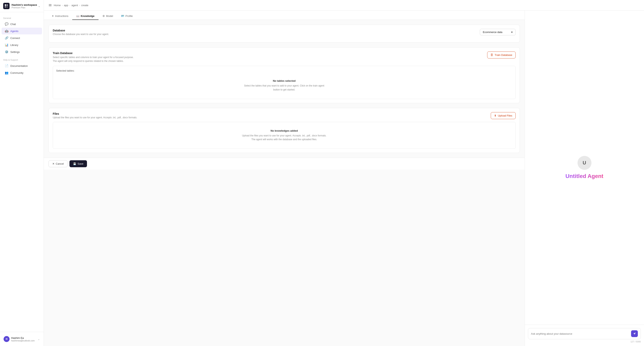 This screenshot has width=644, height=346. What do you see at coordinates (492, 55) in the screenshot?
I see `train-icon: 🗄` at bounding box center [492, 55].